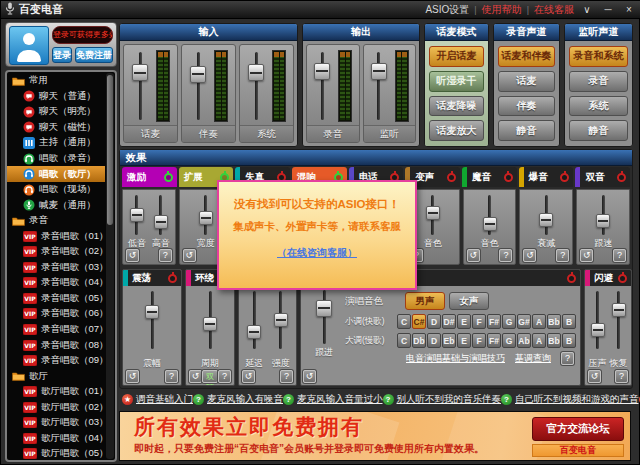 The height and width of the screenshot is (465, 640). I want to click on sidebar-item: VIP录音唱歌（07）, so click(56, 330).